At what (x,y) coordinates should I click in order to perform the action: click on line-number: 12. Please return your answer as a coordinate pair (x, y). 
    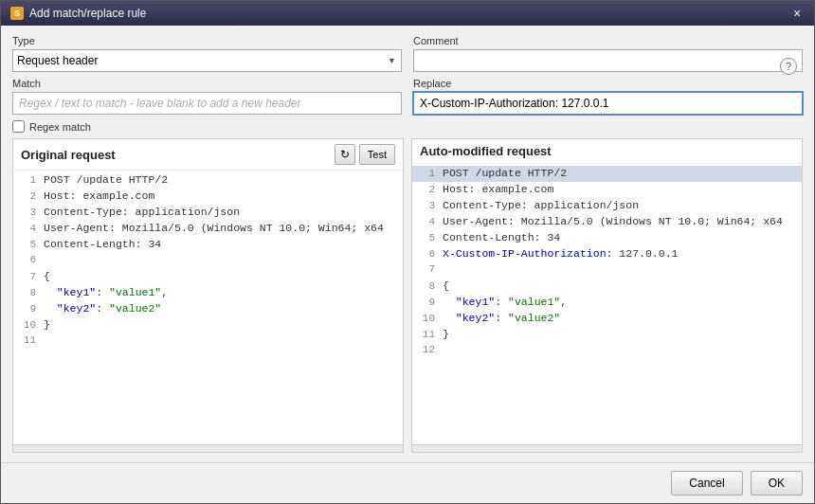
    Looking at the image, I should click on (426, 350).